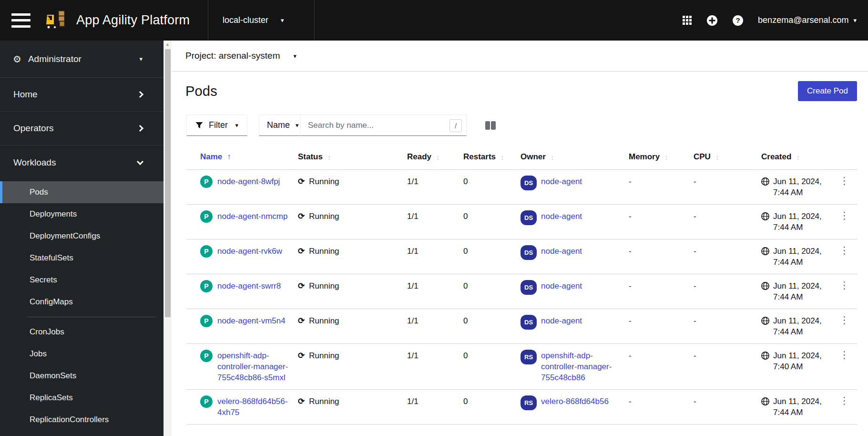 The width and height of the screenshot is (868, 436). I want to click on pod-link: velero-868fd64b56-4xh75, so click(255, 407).